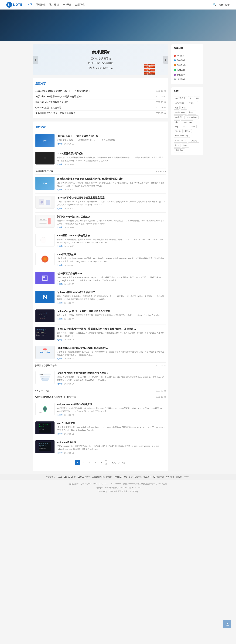  Describe the element at coordinates (180, 112) in the screenshot. I see `tag-item: 微信小程序` at that location.